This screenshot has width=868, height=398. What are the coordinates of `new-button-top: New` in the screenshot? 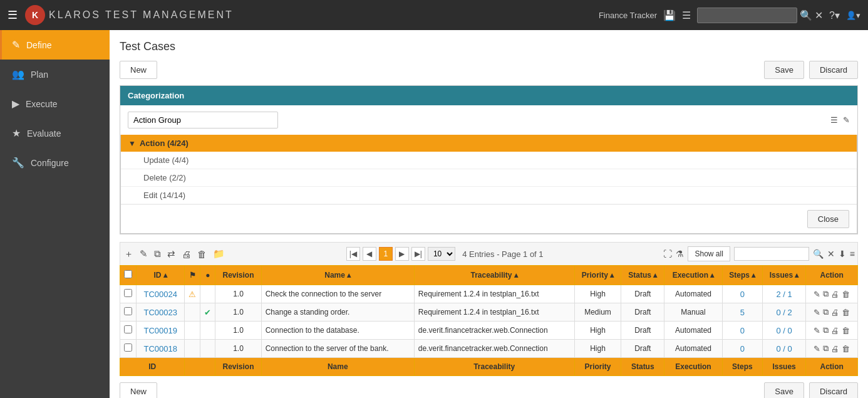 It's located at (138, 70).